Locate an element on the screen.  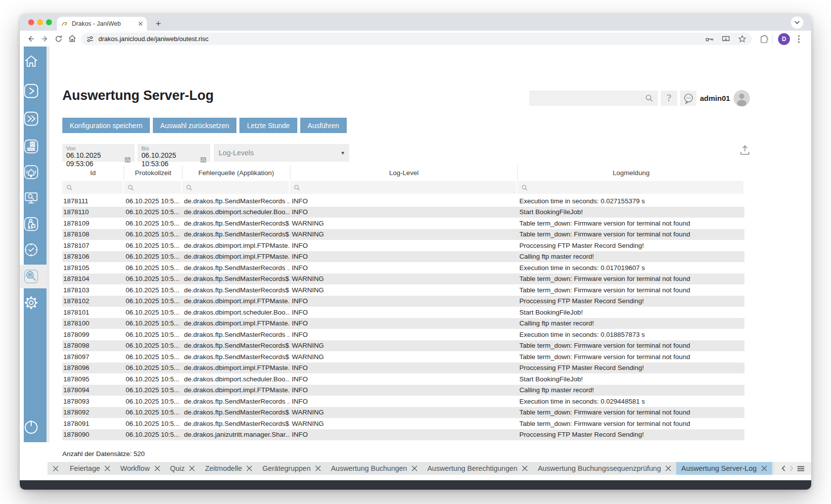
global-search-input is located at coordinates (587, 98).